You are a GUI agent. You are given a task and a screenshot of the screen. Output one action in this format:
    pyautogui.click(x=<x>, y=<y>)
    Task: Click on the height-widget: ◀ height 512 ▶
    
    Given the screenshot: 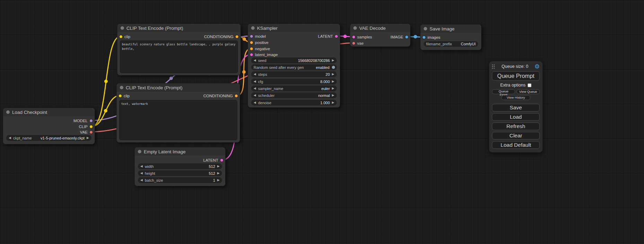 What is the action you would take?
    pyautogui.click(x=180, y=173)
    